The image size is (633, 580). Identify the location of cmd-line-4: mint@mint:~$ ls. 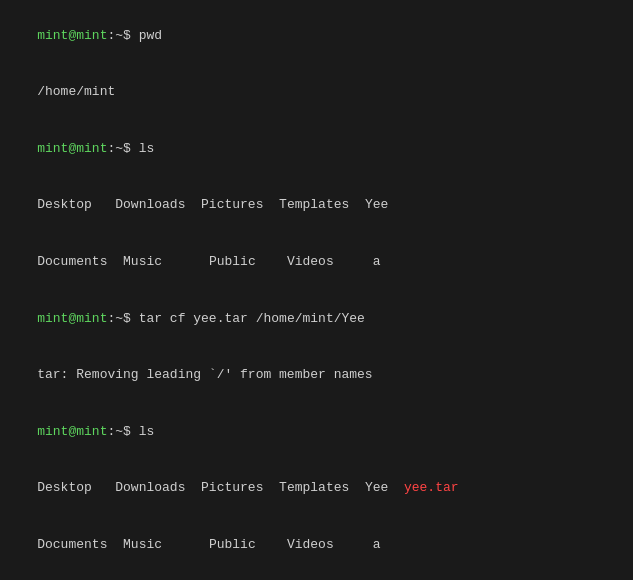
(316, 432).